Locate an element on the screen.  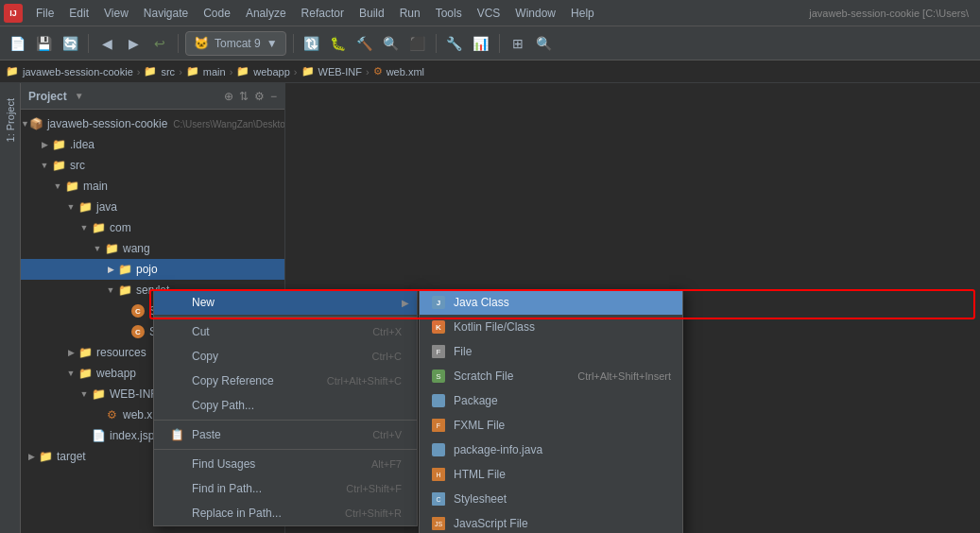
ctx-replace-in-path: Replace in Path... Ctrl+Shift+R is located at coordinates (285, 513).